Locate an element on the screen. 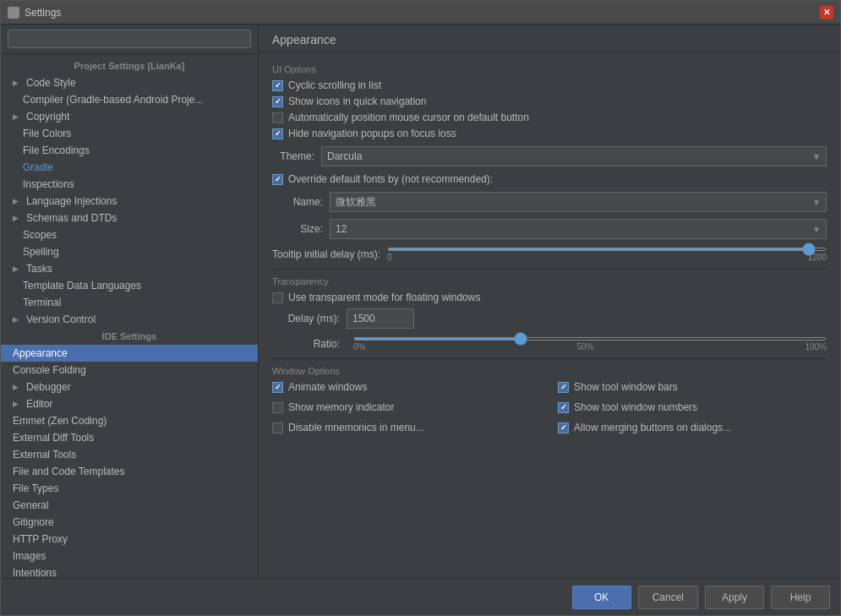  font-size-dropdown: 12 ▼ is located at coordinates (578, 229).